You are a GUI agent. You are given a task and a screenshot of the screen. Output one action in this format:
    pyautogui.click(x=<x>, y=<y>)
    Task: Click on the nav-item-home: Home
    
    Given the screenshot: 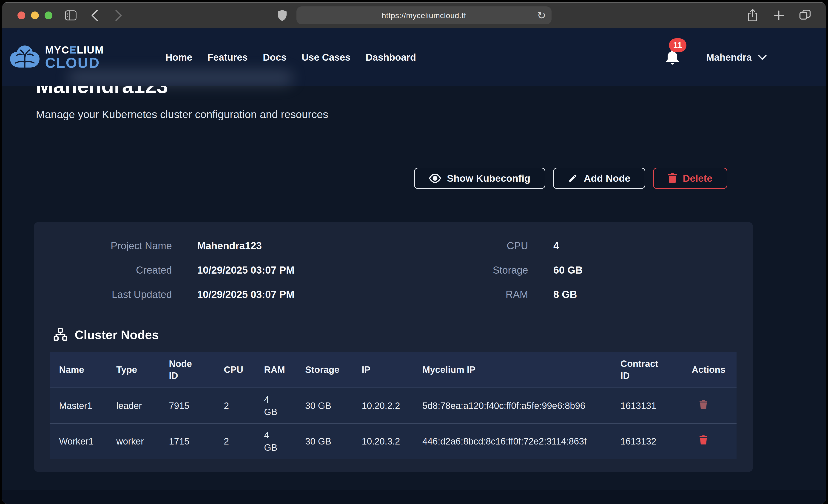 What is the action you would take?
    pyautogui.click(x=179, y=57)
    